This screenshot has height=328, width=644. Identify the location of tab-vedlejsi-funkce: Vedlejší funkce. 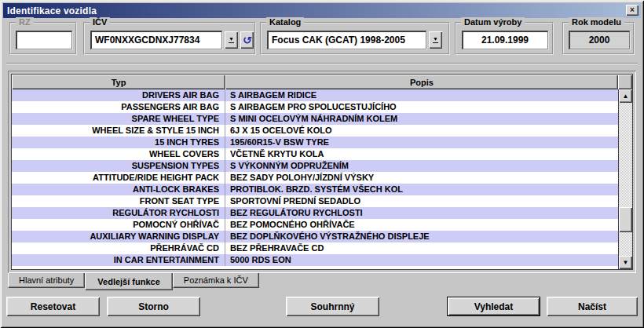
(129, 282).